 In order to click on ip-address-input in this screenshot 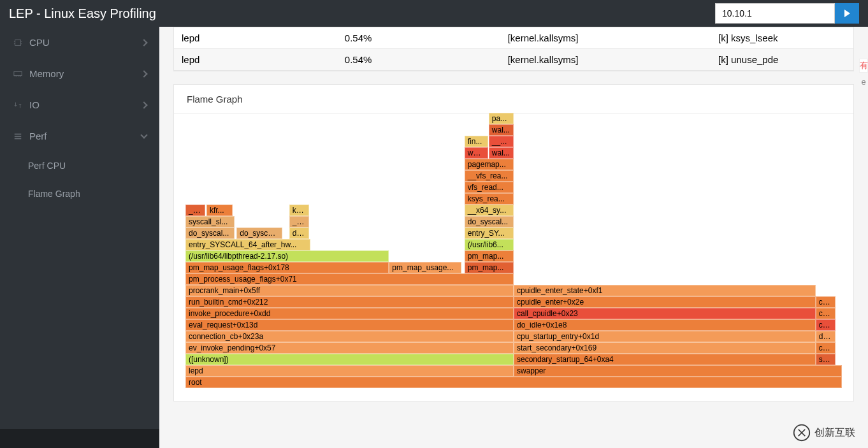, I will do `click(775, 13)`.